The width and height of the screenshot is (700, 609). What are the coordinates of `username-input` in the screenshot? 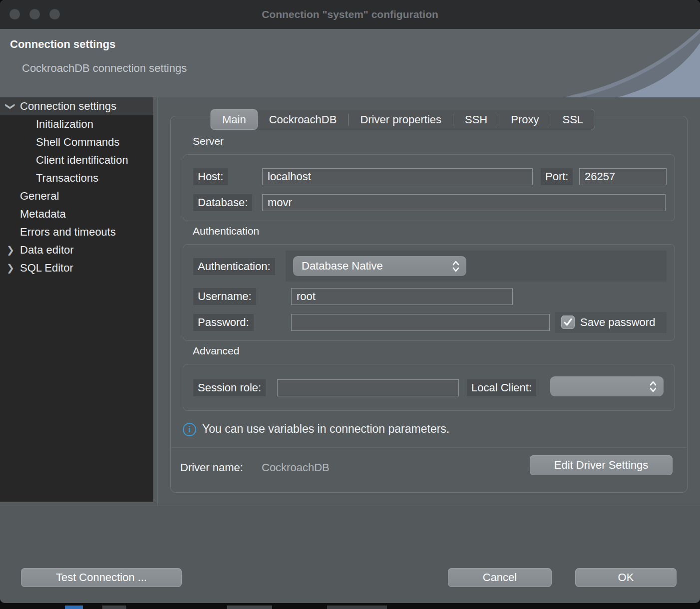 It's located at (402, 297).